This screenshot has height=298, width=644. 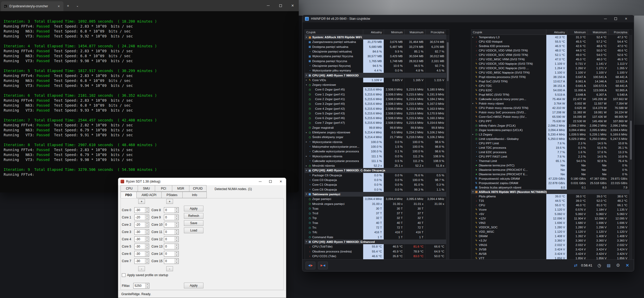 I want to click on core-offset-stepper-3: -30▴▾, so click(x=142, y=232).